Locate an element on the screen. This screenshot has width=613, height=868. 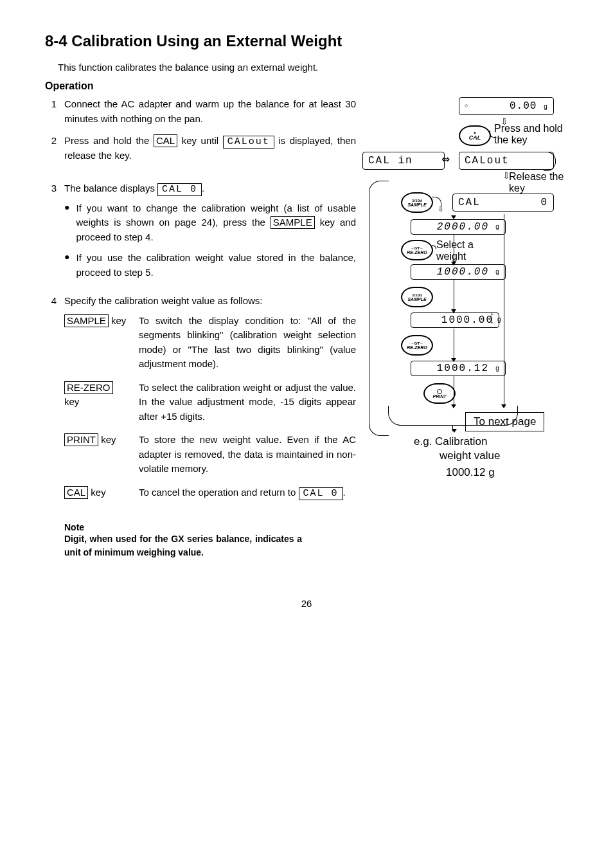
bullet-change-weight: ● If you want to change the calibration … is located at coordinates (210, 223).